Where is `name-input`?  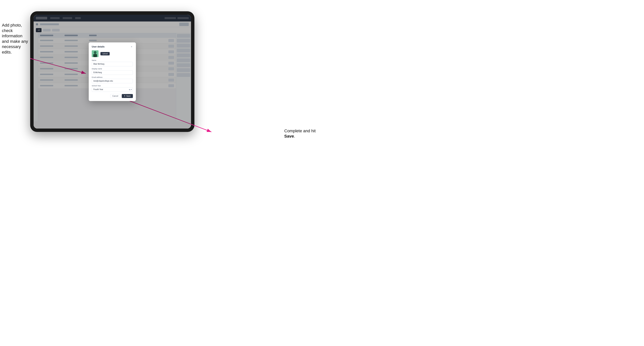 name-input is located at coordinates (112, 64).